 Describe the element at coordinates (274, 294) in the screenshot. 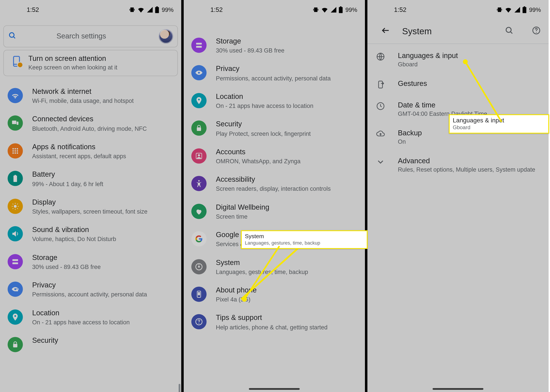

I see `row-about-phone: About phonePixel 4a (5G)` at that location.